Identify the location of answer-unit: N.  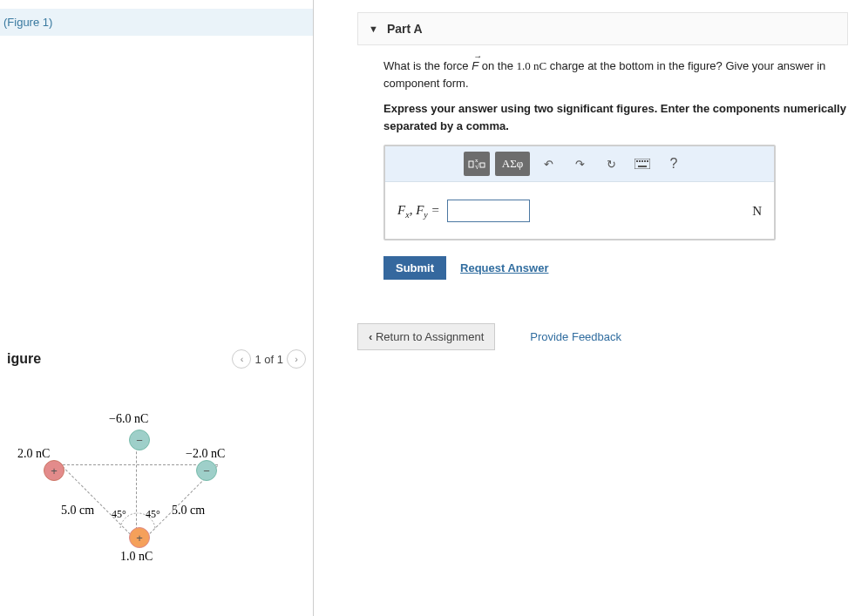
(757, 211).